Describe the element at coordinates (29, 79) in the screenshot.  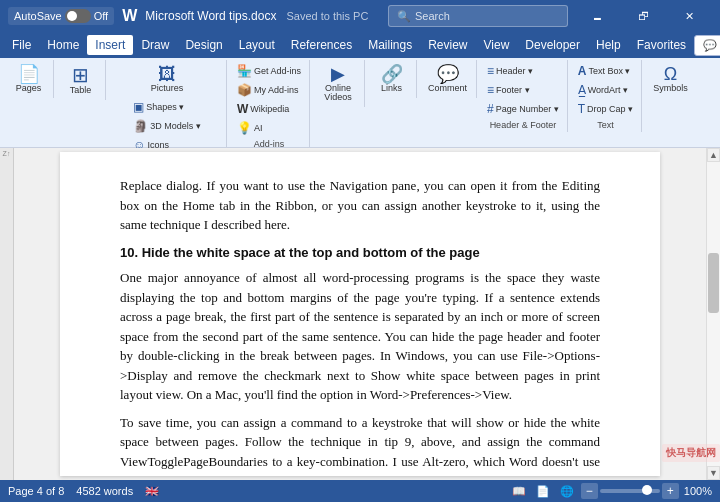
I see `ribbon-group-pages: 📄 Pages` at that location.